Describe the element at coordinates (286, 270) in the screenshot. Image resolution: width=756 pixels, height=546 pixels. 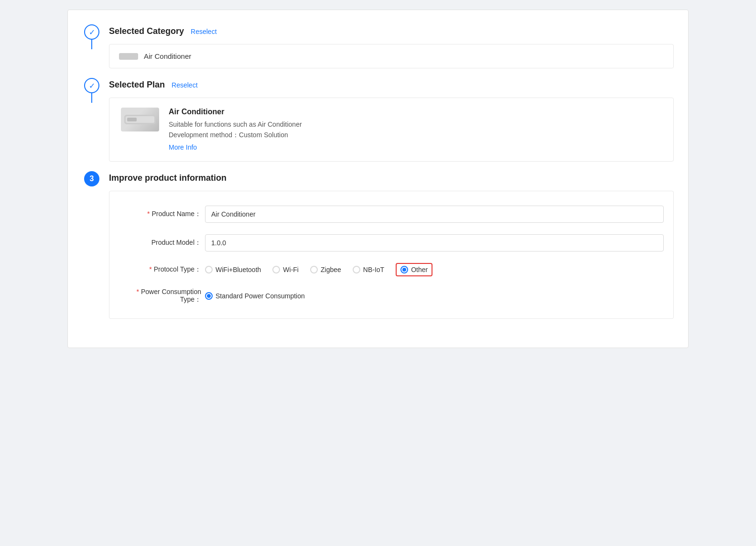
I see `protocol-option-wifi: Wi-Fi` at that location.